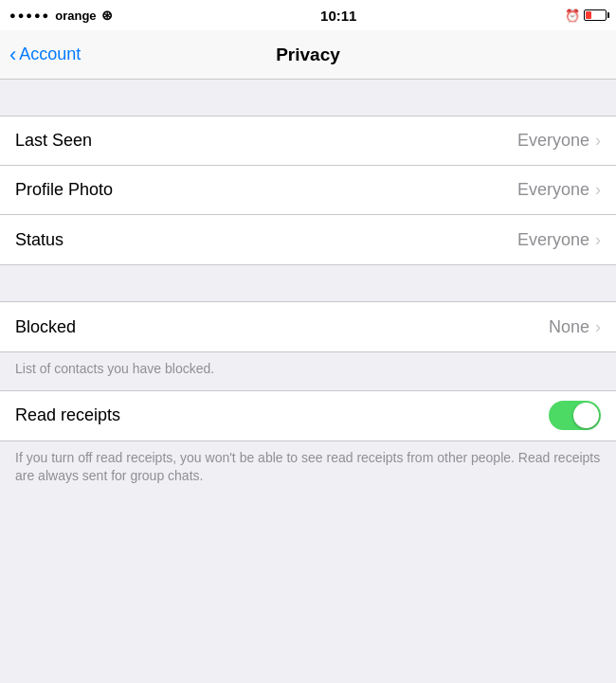  I want to click on status-left: ●●●●● orange ⊛, so click(61, 15).